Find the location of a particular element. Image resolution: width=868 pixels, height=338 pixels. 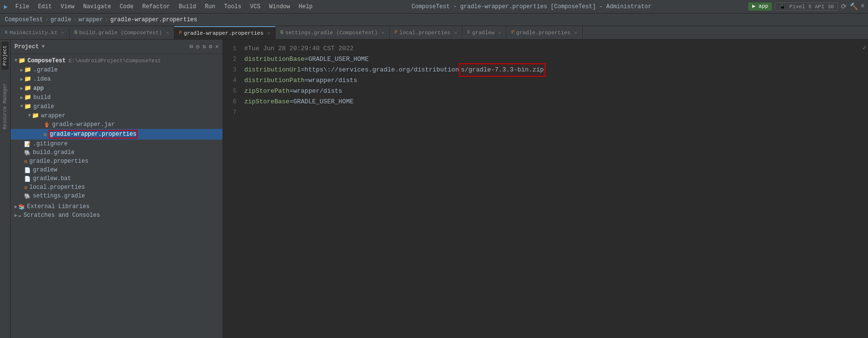

tab-close-mainactivity: ✕ is located at coordinates (63, 33).